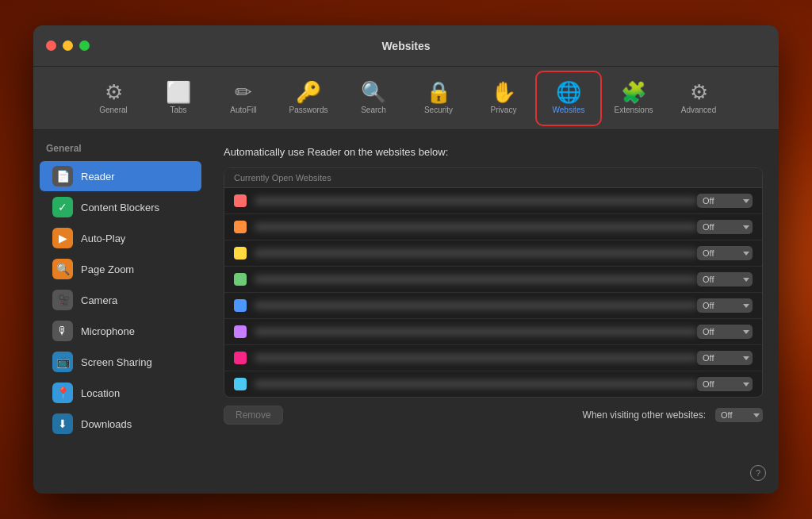  I want to click on privacy-label: Privacy, so click(504, 110).